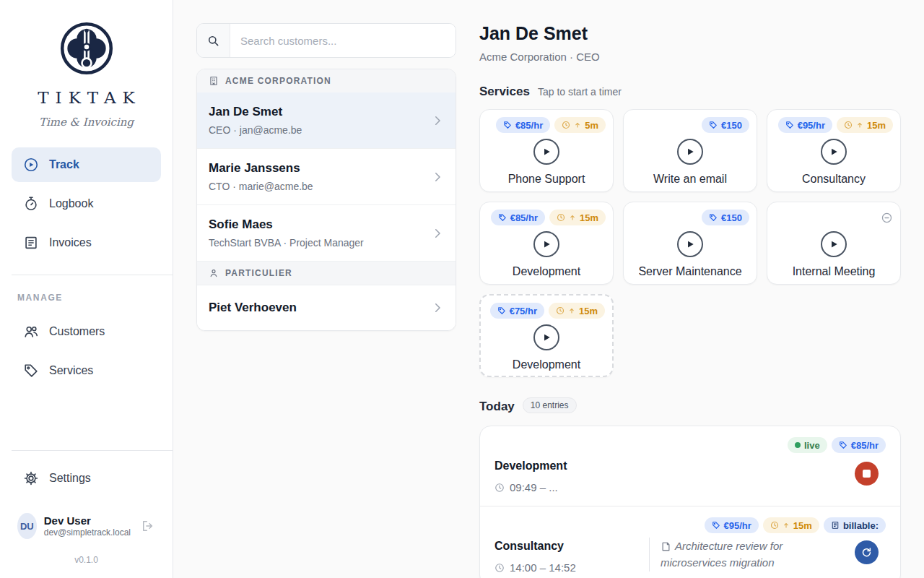 The image size is (924, 578). What do you see at coordinates (497, 407) in the screenshot?
I see `today-heading: Today` at bounding box center [497, 407].